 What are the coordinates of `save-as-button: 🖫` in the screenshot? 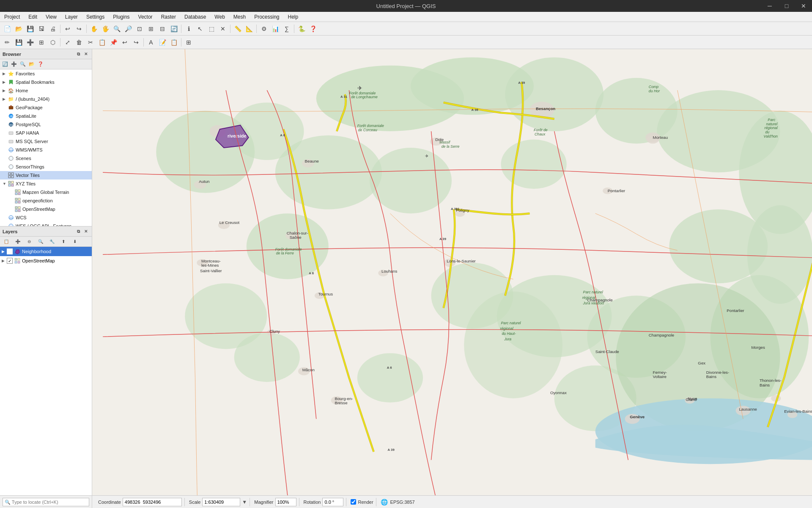 It's located at (41, 29).